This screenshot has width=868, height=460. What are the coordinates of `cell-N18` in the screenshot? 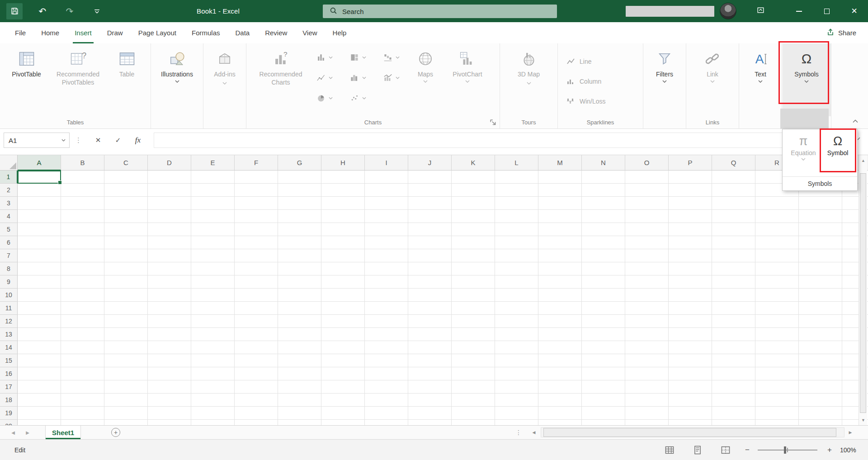 It's located at (604, 400).